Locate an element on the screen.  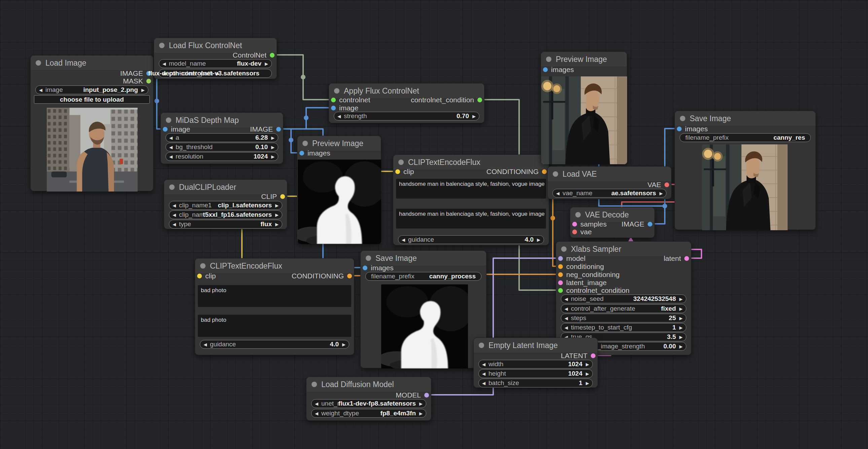
prompt-textarea: handsome man in balenciaga style, fashio… is located at coordinates (471, 189).